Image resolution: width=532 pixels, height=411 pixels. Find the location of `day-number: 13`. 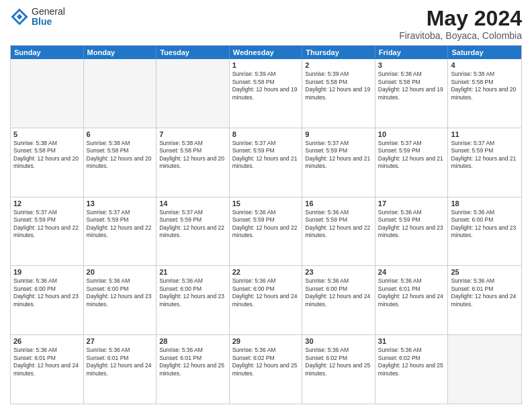

day-number: 13 is located at coordinates (120, 203).